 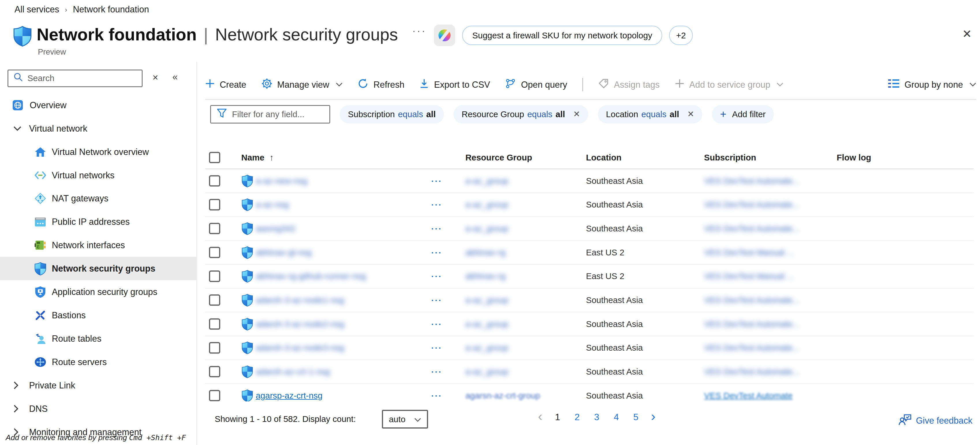 I want to click on column-header-name: Name↑, so click(x=258, y=157).